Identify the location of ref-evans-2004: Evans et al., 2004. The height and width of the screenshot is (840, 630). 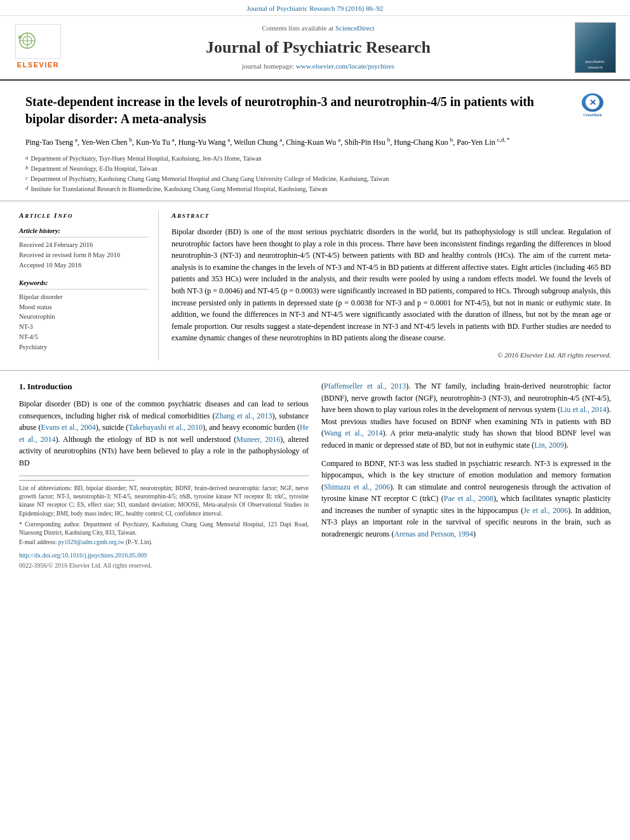
(69, 427).